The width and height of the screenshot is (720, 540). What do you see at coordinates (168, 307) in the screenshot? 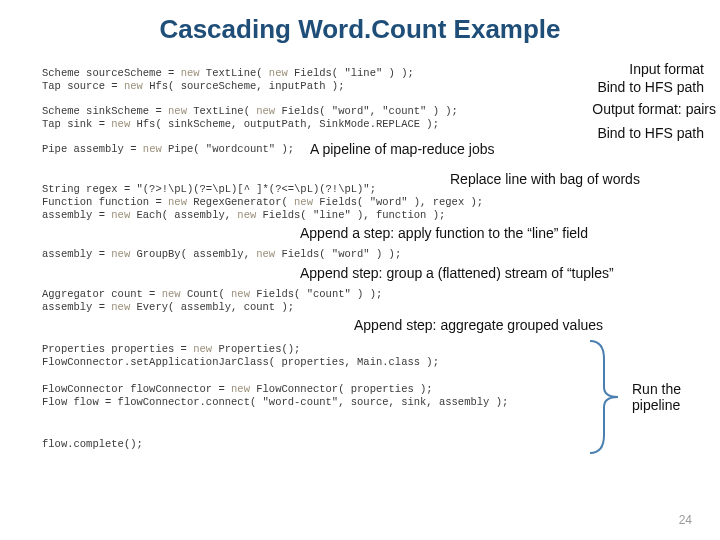
I see `code-line-11: assembly = new Every( assembly, count );` at bounding box center [168, 307].